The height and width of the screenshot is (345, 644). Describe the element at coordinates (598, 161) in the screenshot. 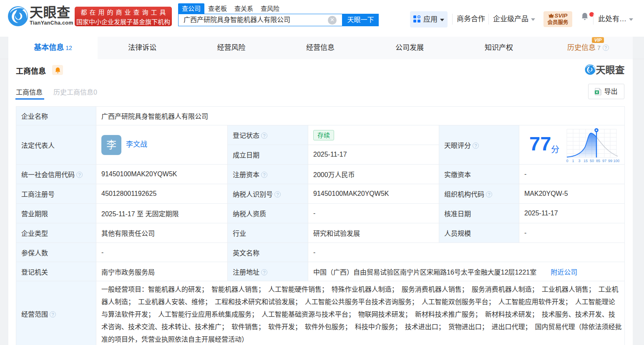

I see `svg-text: 85` at that location.